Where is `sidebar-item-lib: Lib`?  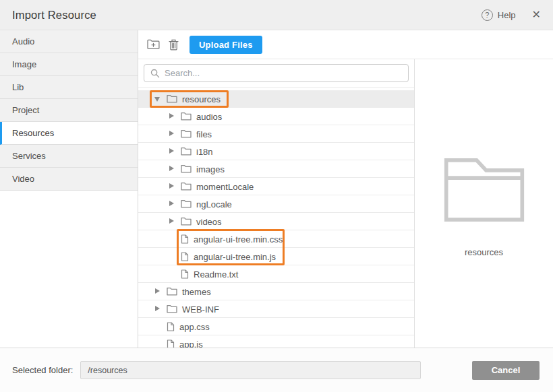
sidebar-item-lib: Lib is located at coordinates (69, 88).